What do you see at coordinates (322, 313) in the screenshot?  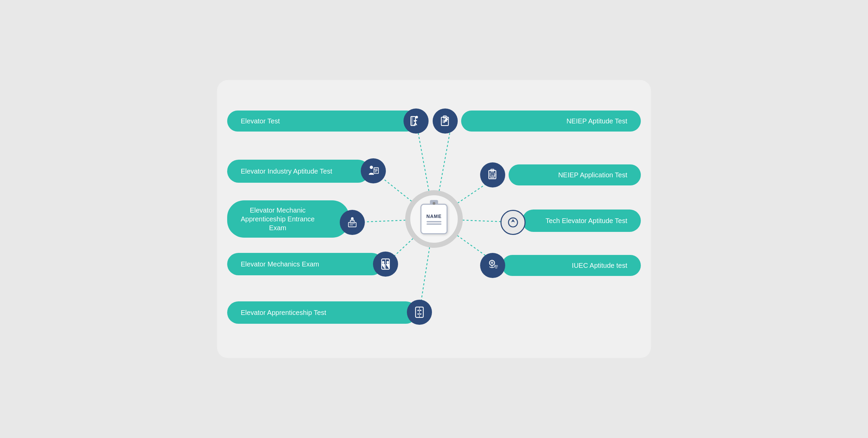 I see `pill-apprenticeship-test: Elevator Apprenticeship Test` at bounding box center [322, 313].